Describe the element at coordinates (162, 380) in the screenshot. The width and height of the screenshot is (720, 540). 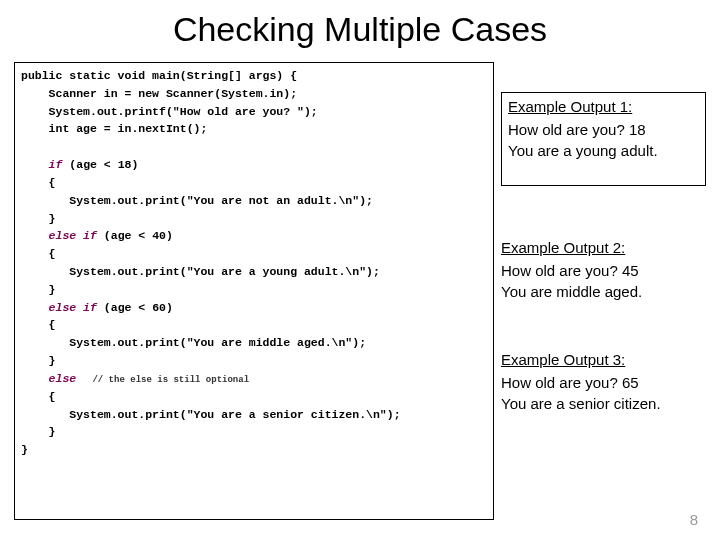
I see `code-comment: // the else is still optional` at that location.